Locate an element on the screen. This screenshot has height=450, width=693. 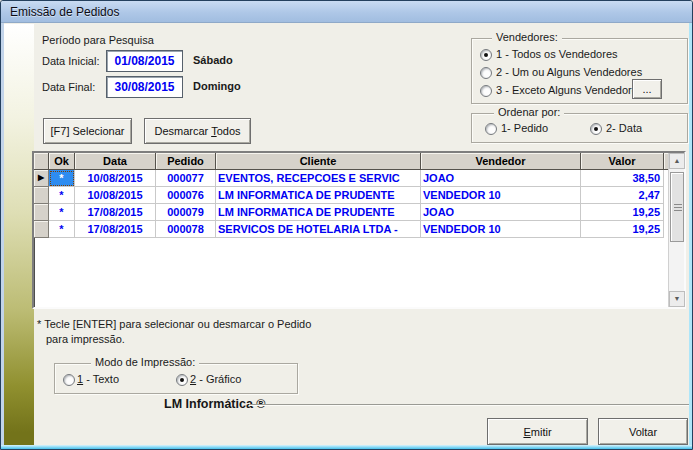
radio-modo-texto-label: 1 - Texto is located at coordinates (98, 379).